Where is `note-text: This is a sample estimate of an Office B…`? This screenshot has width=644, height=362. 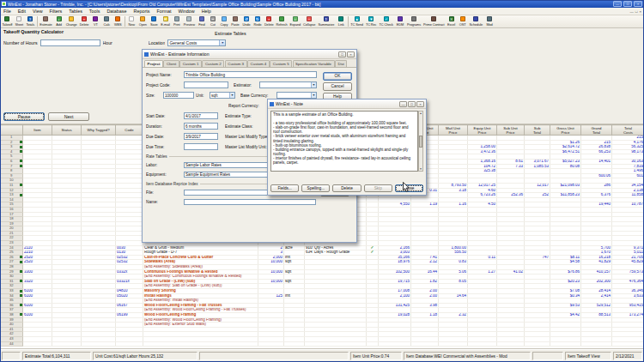
note-text: This is a sample estimate of an Office B… is located at coordinates (344, 141).